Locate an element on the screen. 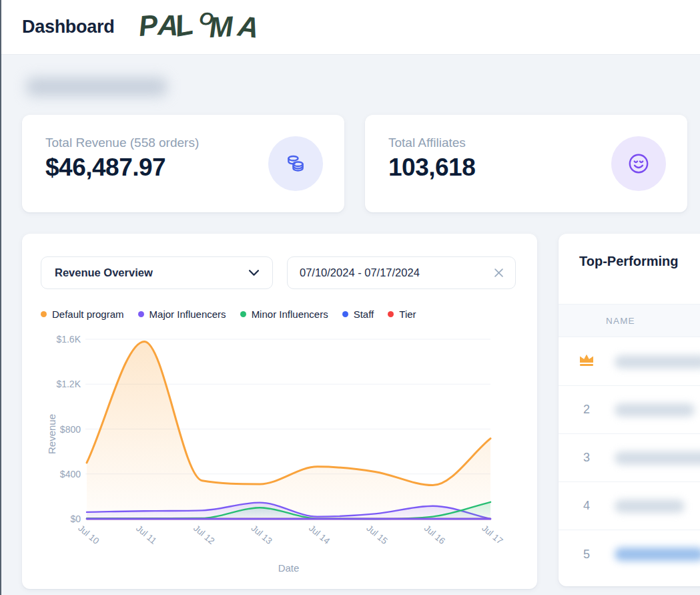 The height and width of the screenshot is (595, 700). rank-number: 2 is located at coordinates (587, 410).